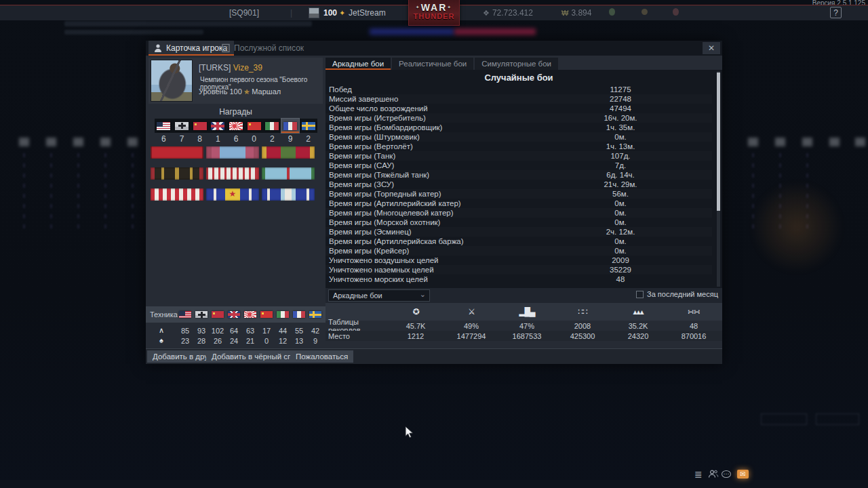  I want to click on player-avatar-mini, so click(314, 13).